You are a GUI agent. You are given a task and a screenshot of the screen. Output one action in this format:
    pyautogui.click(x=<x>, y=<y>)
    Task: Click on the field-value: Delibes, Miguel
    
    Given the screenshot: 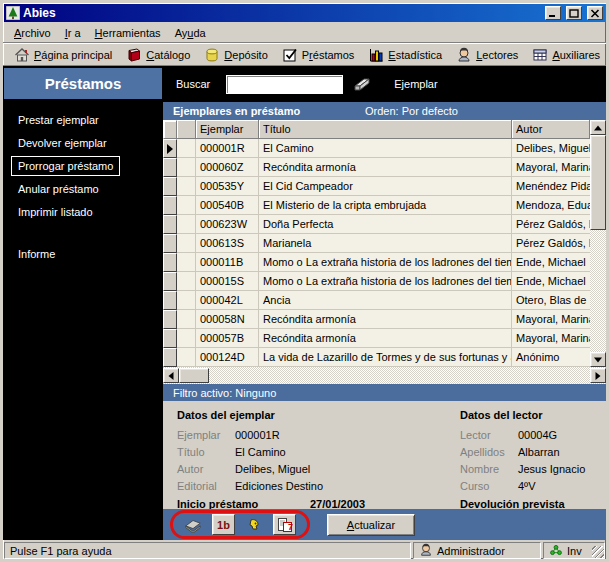 What is the action you would take?
    pyautogui.click(x=272, y=469)
    